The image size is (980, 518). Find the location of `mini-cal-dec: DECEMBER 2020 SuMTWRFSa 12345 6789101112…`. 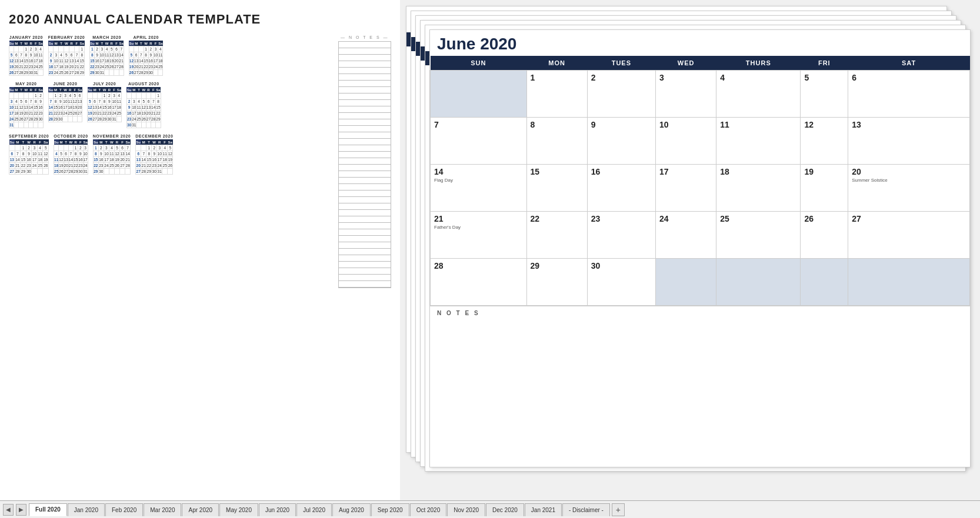

mini-cal-dec: DECEMBER 2020 SuMTWRFSa 12345 6789101112… is located at coordinates (154, 154).